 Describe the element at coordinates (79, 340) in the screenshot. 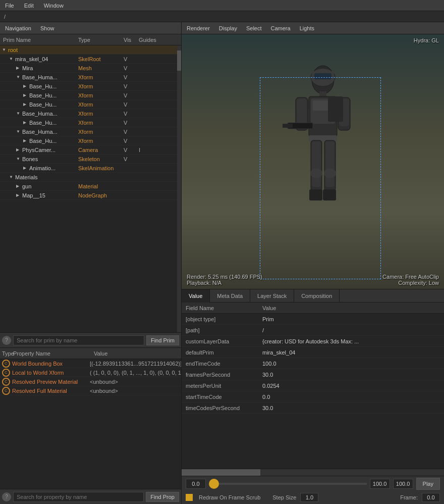

I see `prim-search-input` at that location.